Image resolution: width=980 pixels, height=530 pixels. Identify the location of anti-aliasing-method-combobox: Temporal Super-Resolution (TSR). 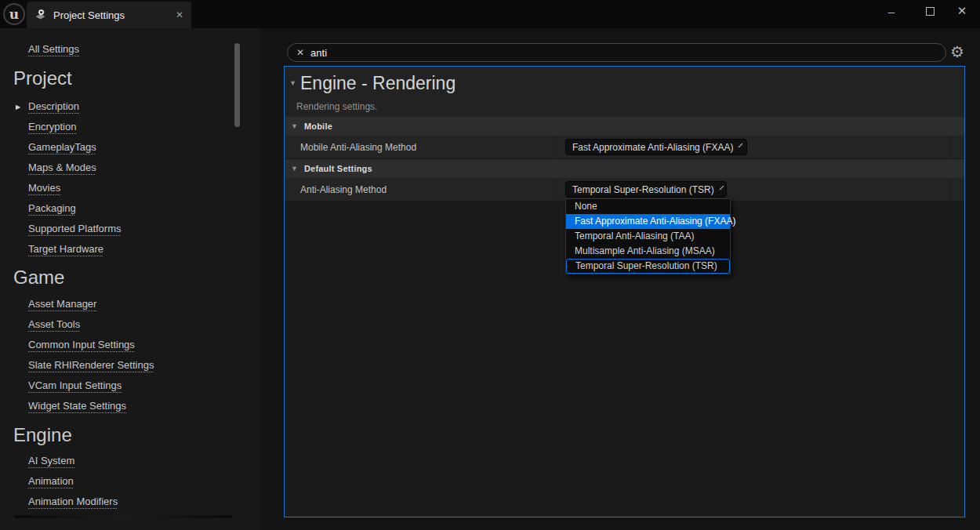
(646, 190).